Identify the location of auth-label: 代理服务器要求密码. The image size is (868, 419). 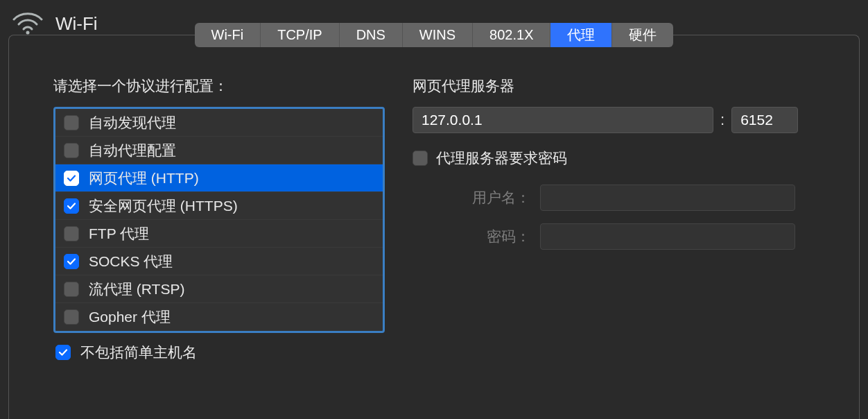
(502, 158).